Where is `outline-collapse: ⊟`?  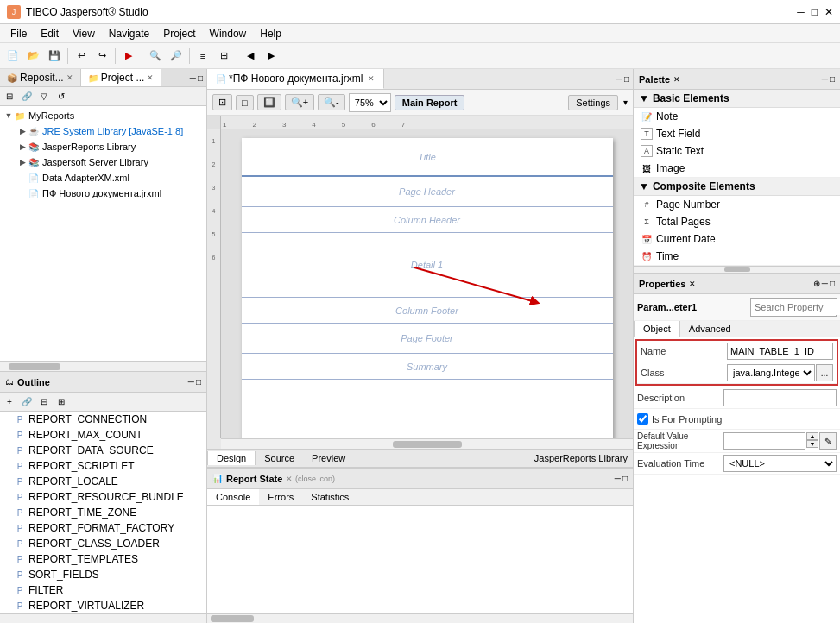 outline-collapse: ⊟ is located at coordinates (44, 402).